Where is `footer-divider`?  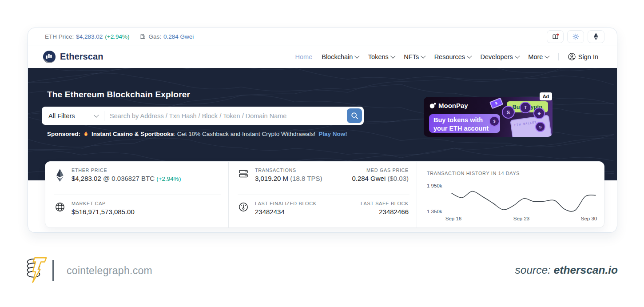 footer-divider is located at coordinates (53, 270).